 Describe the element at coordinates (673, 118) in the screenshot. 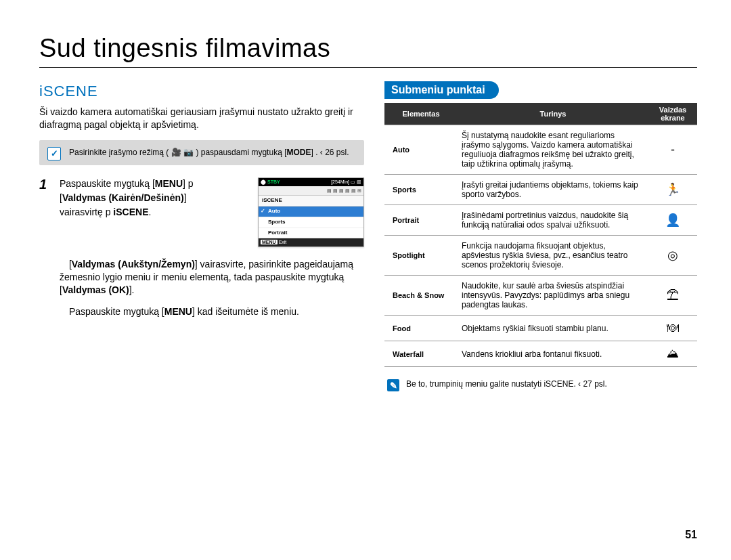

I see `hdr-icon-l2: ekrane` at that location.